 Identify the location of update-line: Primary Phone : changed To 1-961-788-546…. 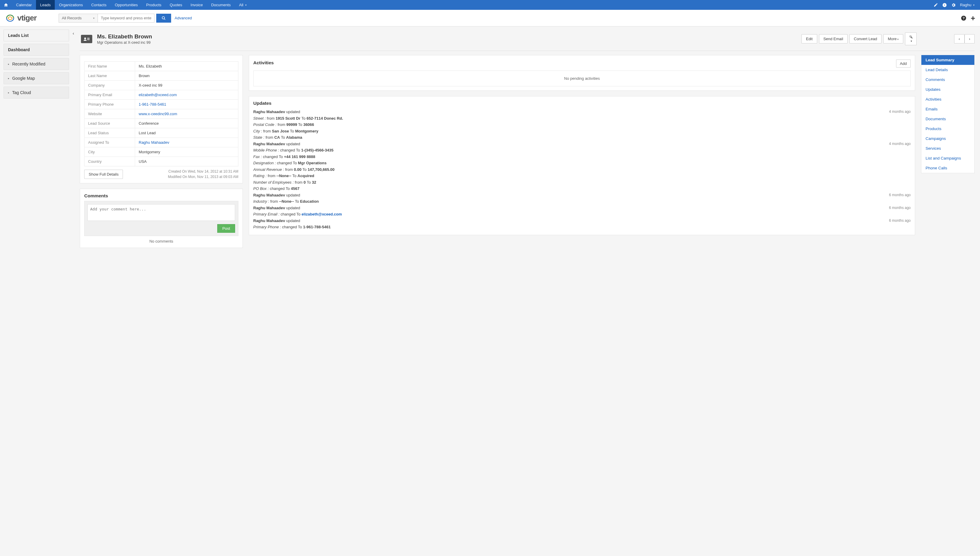
(582, 227).